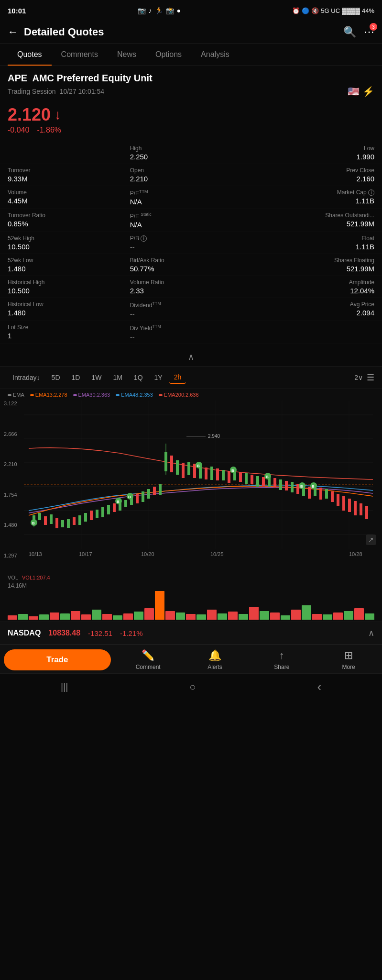 The width and height of the screenshot is (382, 980). I want to click on back-button: ←, so click(13, 32).